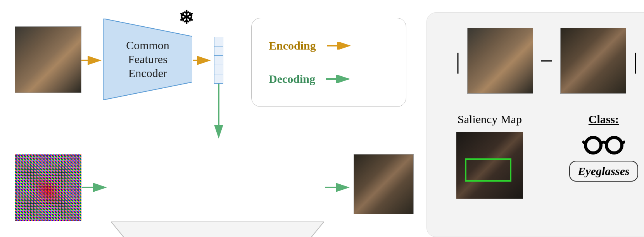  What do you see at coordinates (329, 62) in the screenshot?
I see `legend: Encoding Decoding` at bounding box center [329, 62].